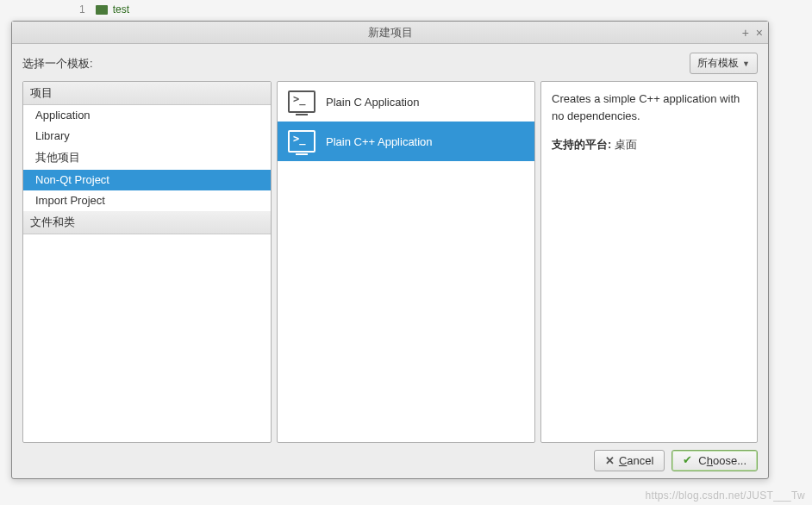  What do you see at coordinates (390, 33) in the screenshot?
I see `titlebar: 新建项目 + ×` at bounding box center [390, 33].